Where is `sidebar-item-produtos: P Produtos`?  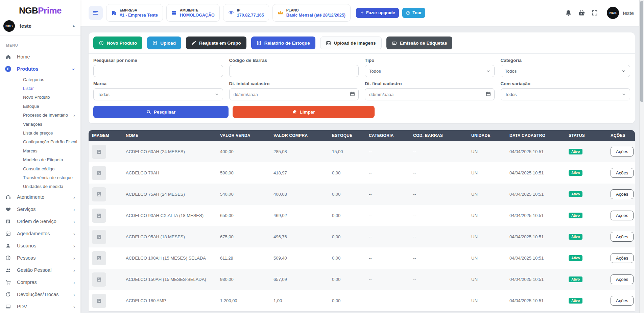 sidebar-item-produtos: P Produtos is located at coordinates (40, 69).